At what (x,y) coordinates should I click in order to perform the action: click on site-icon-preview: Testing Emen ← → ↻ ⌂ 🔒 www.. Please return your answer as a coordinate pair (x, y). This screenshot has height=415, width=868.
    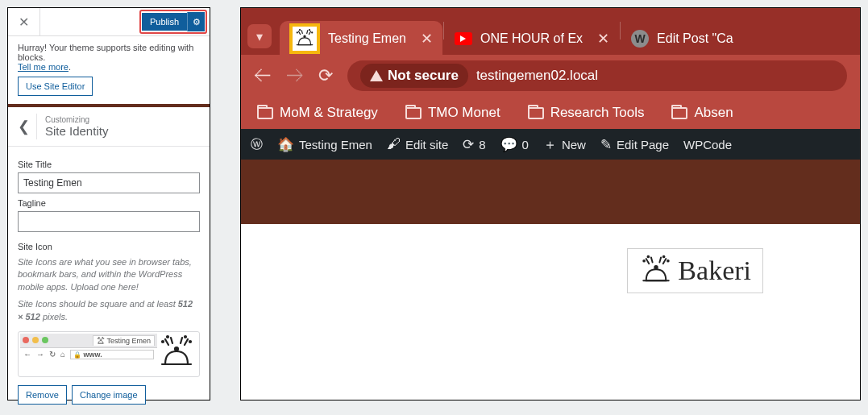
    Looking at the image, I should click on (109, 355).